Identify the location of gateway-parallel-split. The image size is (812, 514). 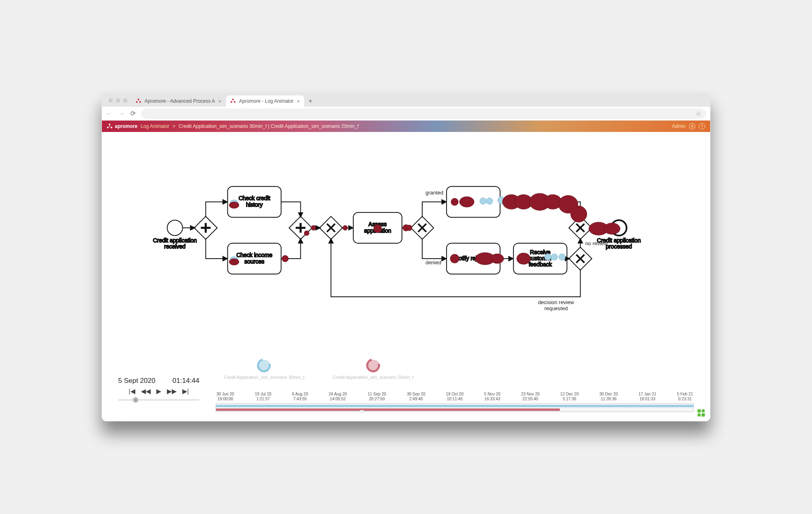
(205, 228).